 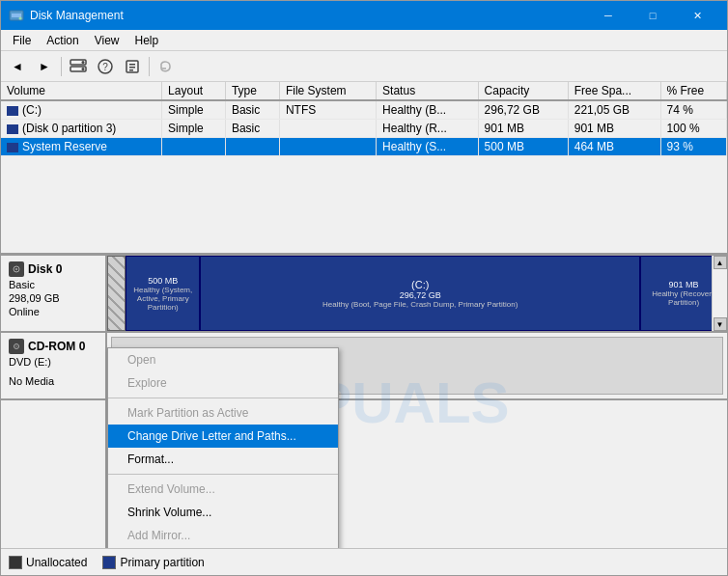 I want to click on menu-file: File, so click(x=21, y=41).